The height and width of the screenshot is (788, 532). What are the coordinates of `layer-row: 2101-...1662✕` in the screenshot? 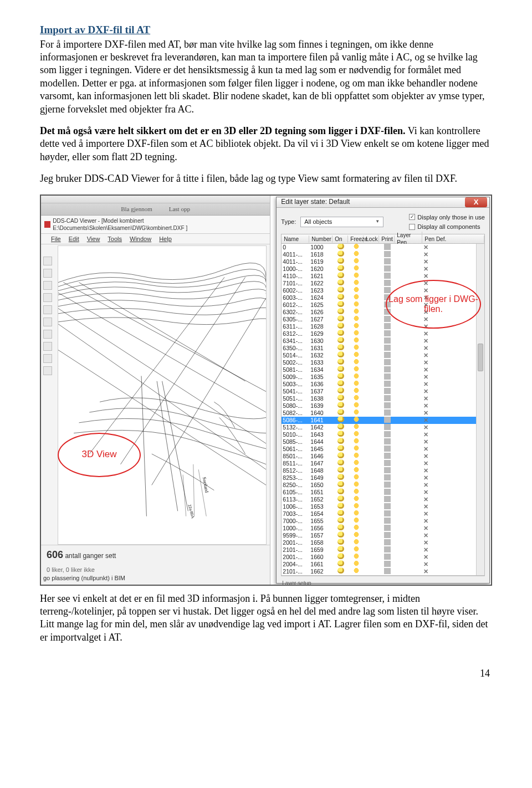 It's located at (383, 572).